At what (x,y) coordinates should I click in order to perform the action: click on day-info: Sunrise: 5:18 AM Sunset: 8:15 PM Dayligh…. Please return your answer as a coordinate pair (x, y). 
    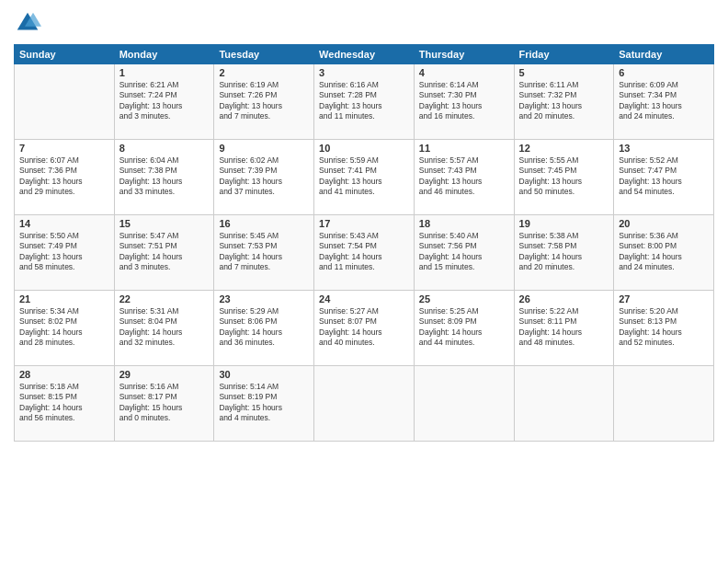
    Looking at the image, I should click on (64, 403).